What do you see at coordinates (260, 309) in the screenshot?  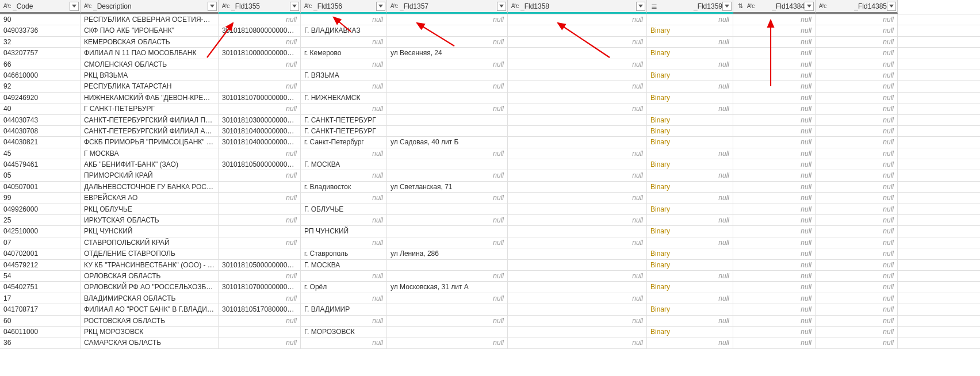 I see `cell: 30101810517080000717` at bounding box center [260, 309].